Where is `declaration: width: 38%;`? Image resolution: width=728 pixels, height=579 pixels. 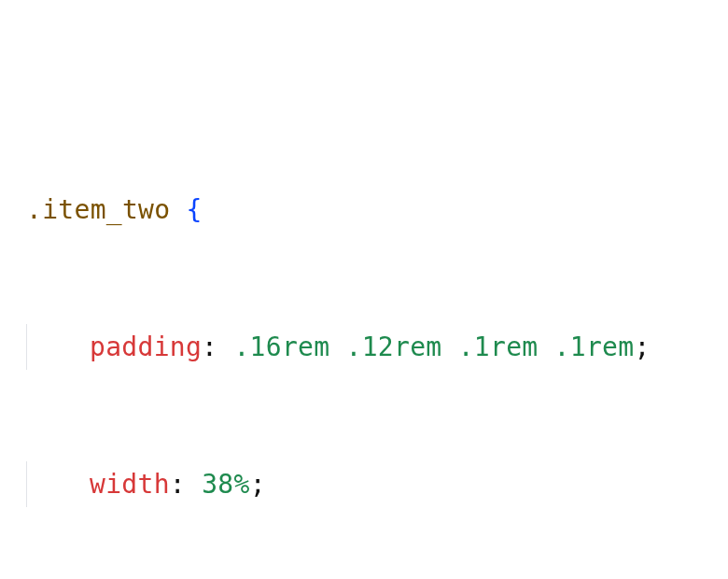 declaration: width: 38%; is located at coordinates (369, 484).